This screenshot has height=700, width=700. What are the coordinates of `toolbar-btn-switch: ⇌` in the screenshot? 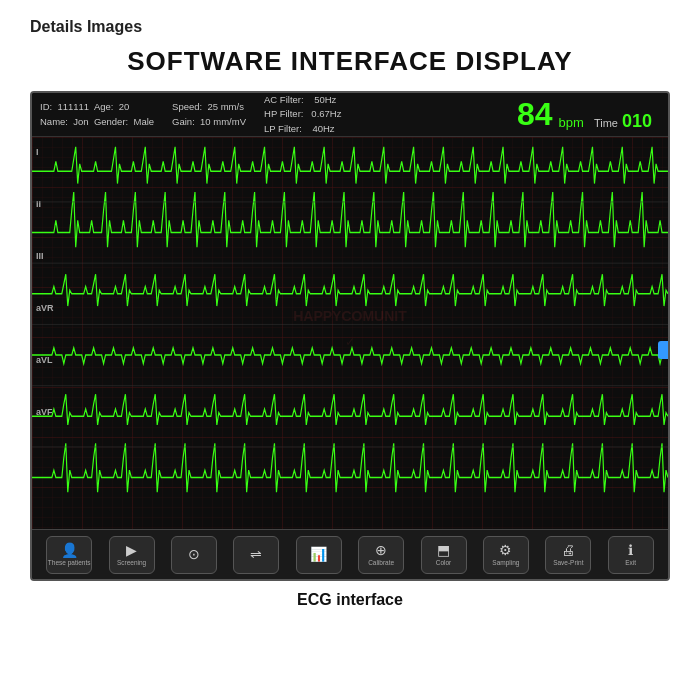 It's located at (256, 555).